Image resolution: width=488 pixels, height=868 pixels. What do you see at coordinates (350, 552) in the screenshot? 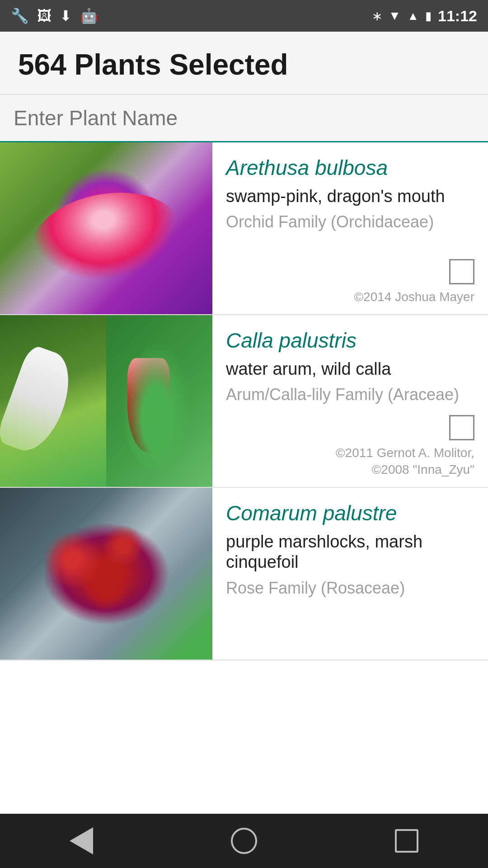
I see `plant-common-name: purple marshlocks, marsh cinquefoil` at bounding box center [350, 552].